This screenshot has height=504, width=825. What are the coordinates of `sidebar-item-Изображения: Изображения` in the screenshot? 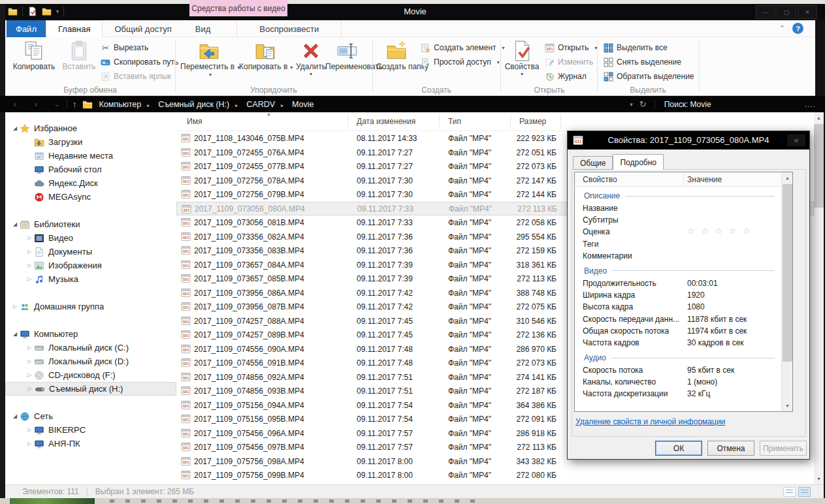 It's located at (91, 265).